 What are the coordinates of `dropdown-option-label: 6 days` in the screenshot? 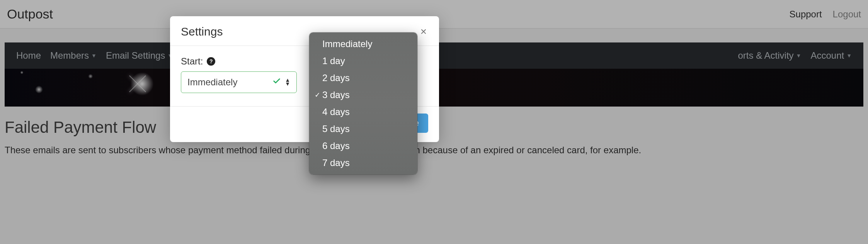 It's located at (336, 146).